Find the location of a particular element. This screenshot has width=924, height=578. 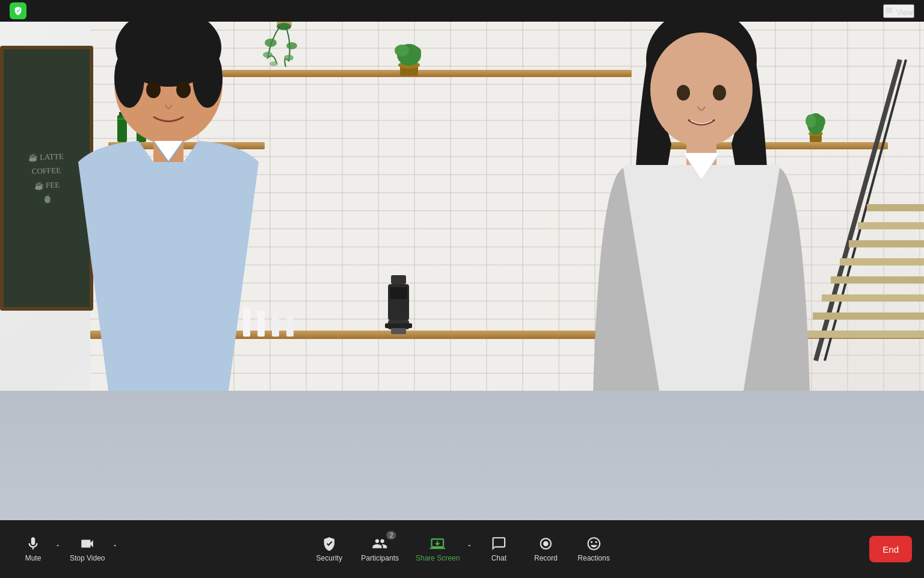

security-button: Security is located at coordinates (329, 549).